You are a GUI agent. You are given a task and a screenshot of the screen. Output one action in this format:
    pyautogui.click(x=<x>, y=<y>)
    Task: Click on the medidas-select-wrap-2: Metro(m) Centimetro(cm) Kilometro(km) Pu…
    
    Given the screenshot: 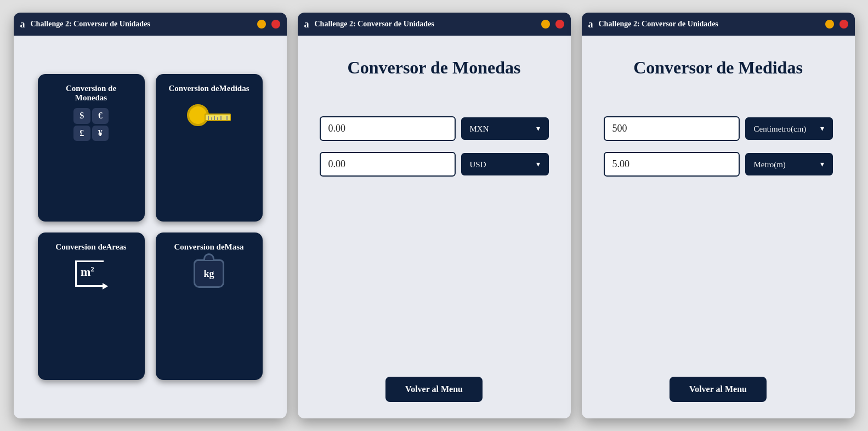 What is the action you would take?
    pyautogui.click(x=789, y=165)
    